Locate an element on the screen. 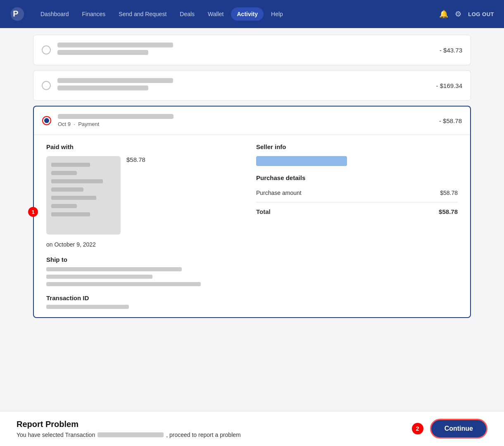 Image resolution: width=504 pixels, height=446 pixels. tx-id-title: Transaction ID is located at coordinates (143, 298).